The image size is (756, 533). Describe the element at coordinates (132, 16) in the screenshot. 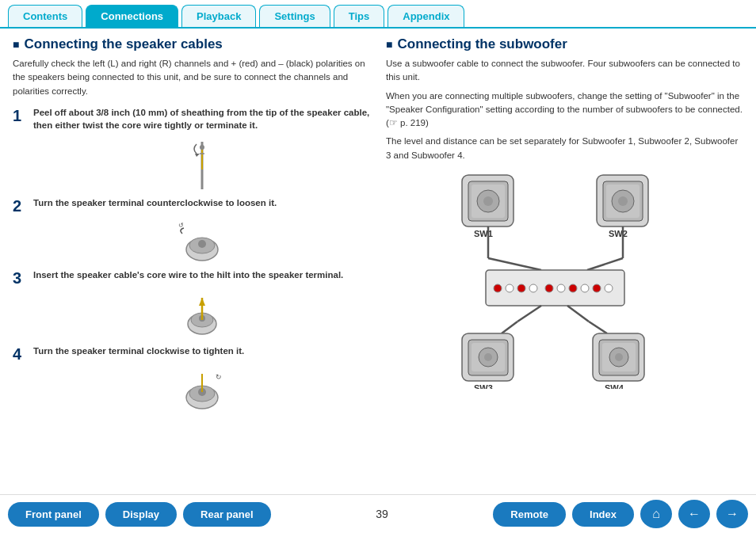

I see `tab-connections: Connections` at that location.